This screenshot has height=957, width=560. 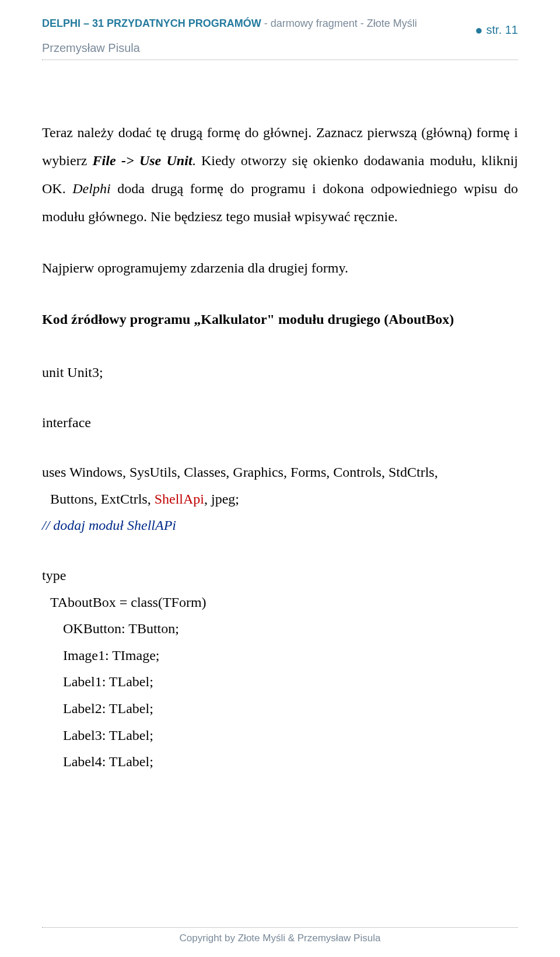 What do you see at coordinates (280, 27) in the screenshot?
I see `header-row: DELPHI – 31 PRZYDATNYCH PROGRAMÓW - darm…` at bounding box center [280, 27].